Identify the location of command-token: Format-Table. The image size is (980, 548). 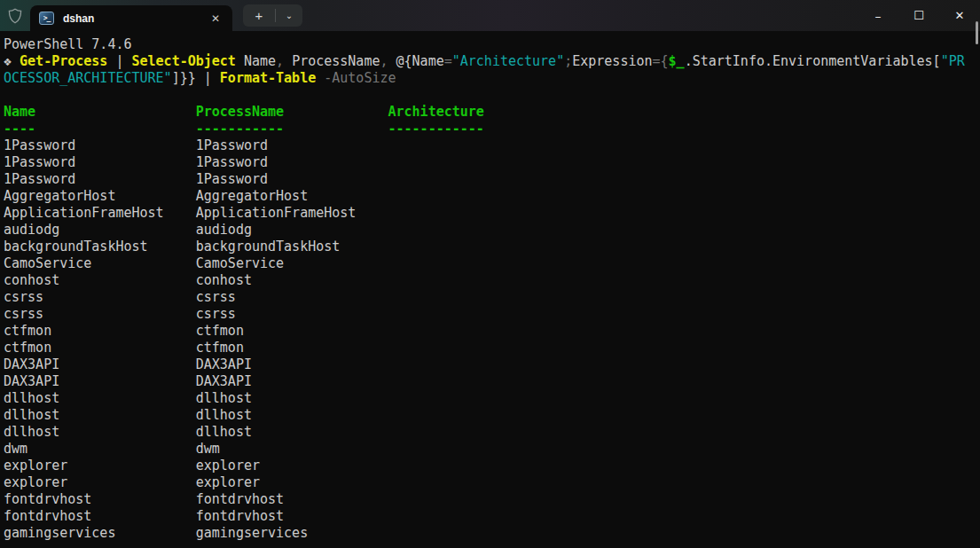
(268, 78).